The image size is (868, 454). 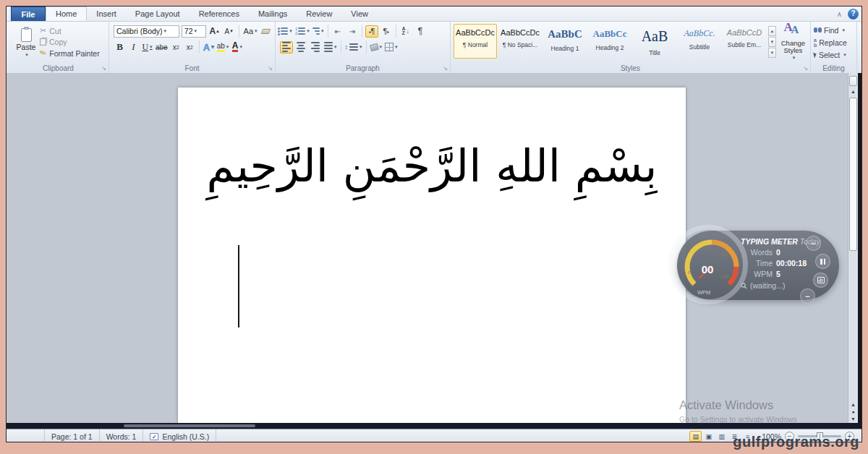 What do you see at coordinates (67, 14) in the screenshot?
I see `tab-home: Home` at bounding box center [67, 14].